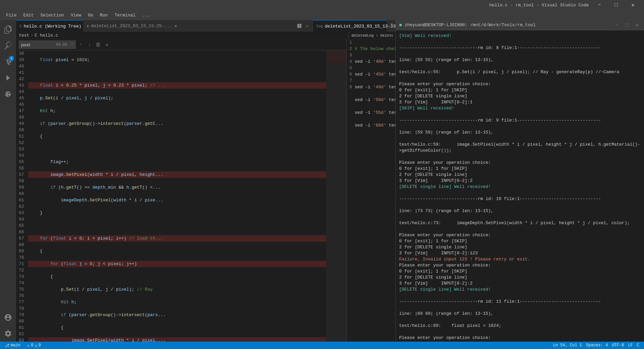 The width and height of the screenshot is (644, 349). Describe the element at coordinates (81, 45) in the screenshot. I see `prev-match: ↑` at that location.